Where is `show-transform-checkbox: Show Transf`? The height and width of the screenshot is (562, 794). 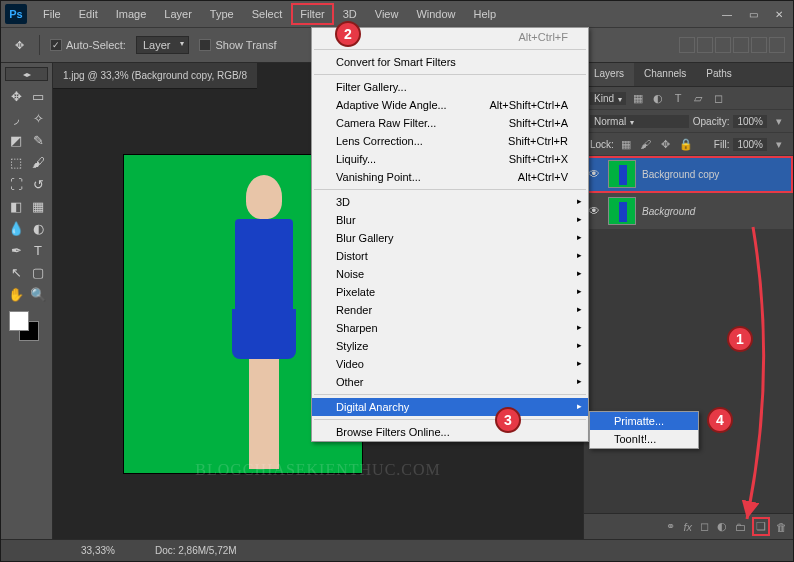
show-transform-checkbox: Show Transf is located at coordinates (238, 45).